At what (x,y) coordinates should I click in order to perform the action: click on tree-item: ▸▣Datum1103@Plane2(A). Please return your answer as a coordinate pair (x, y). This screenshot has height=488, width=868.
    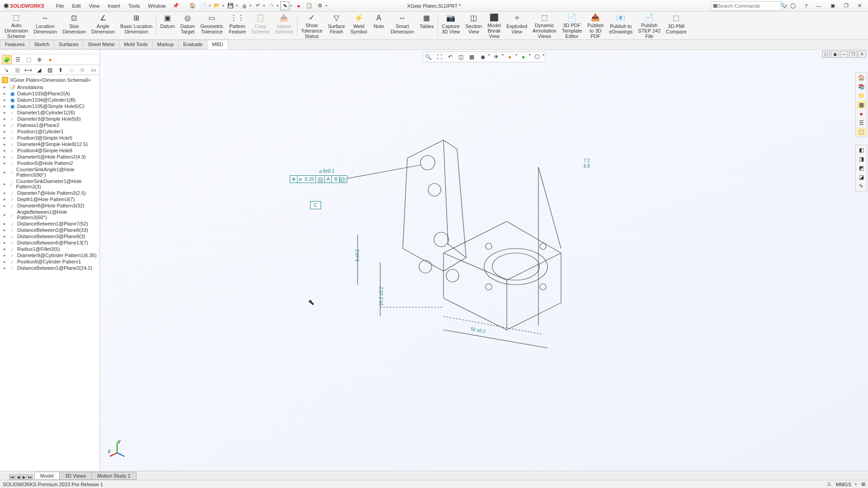
    Looking at the image, I should click on (50, 94).